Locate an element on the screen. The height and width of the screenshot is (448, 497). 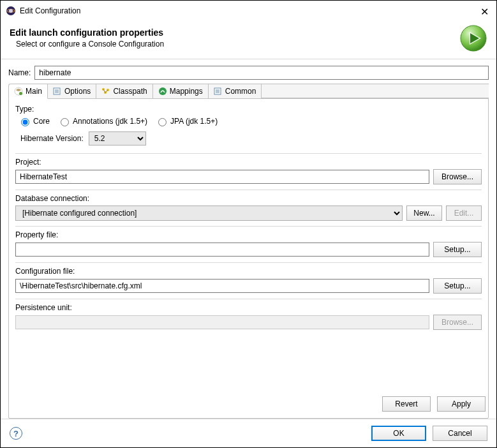
db-edit-button: Edit... is located at coordinates (464, 213).